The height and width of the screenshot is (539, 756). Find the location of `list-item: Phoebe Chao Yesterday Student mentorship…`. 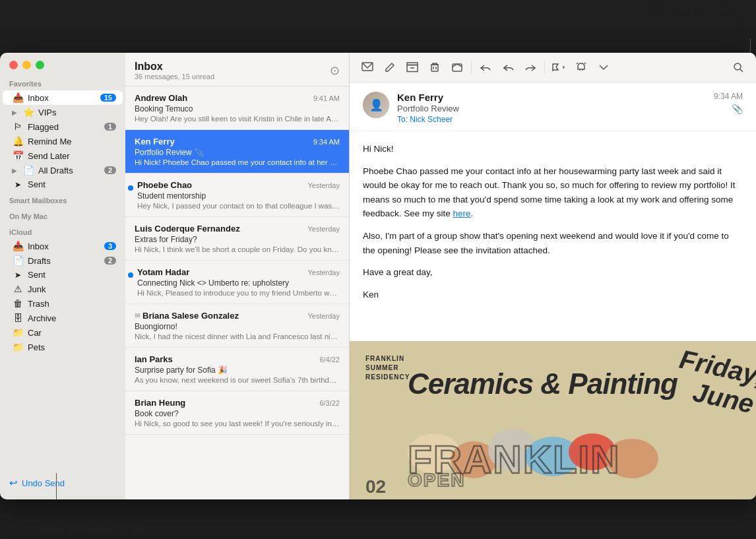

list-item: Phoebe Chao Yesterday Student mentorship… is located at coordinates (237, 195).